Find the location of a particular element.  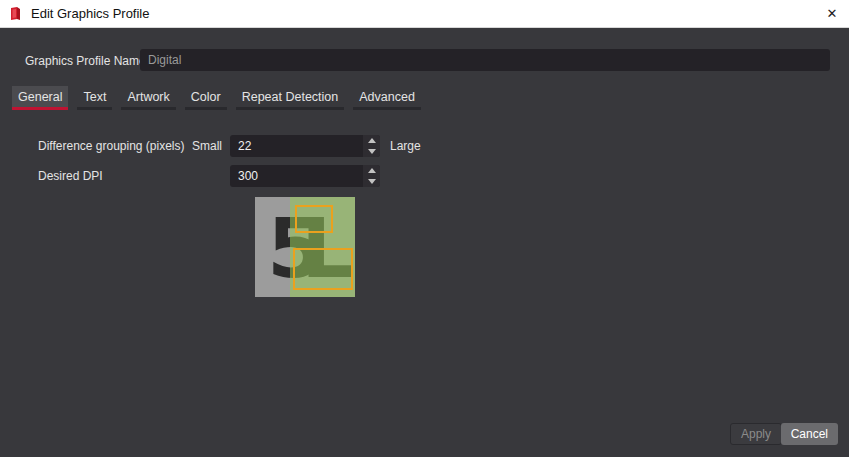

small-label: Small is located at coordinates (207, 146).